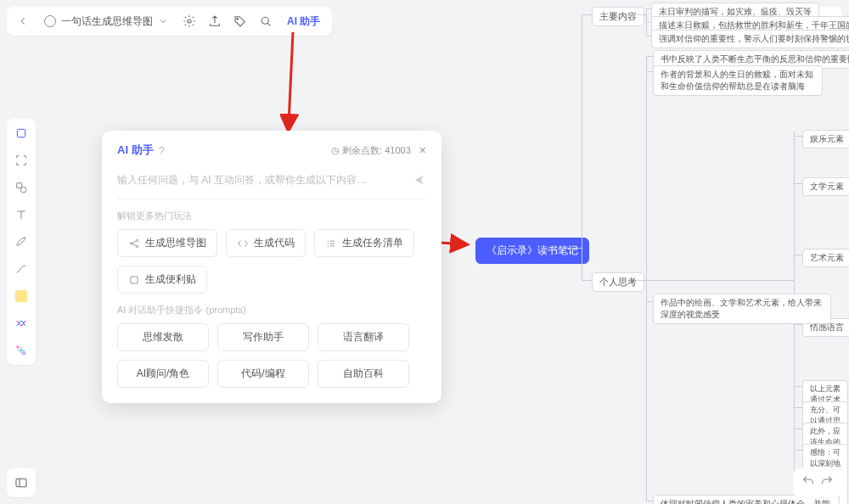 This screenshot has width=849, height=504. What do you see at coordinates (808, 483) in the screenshot?
I see `undo-button` at bounding box center [808, 483].